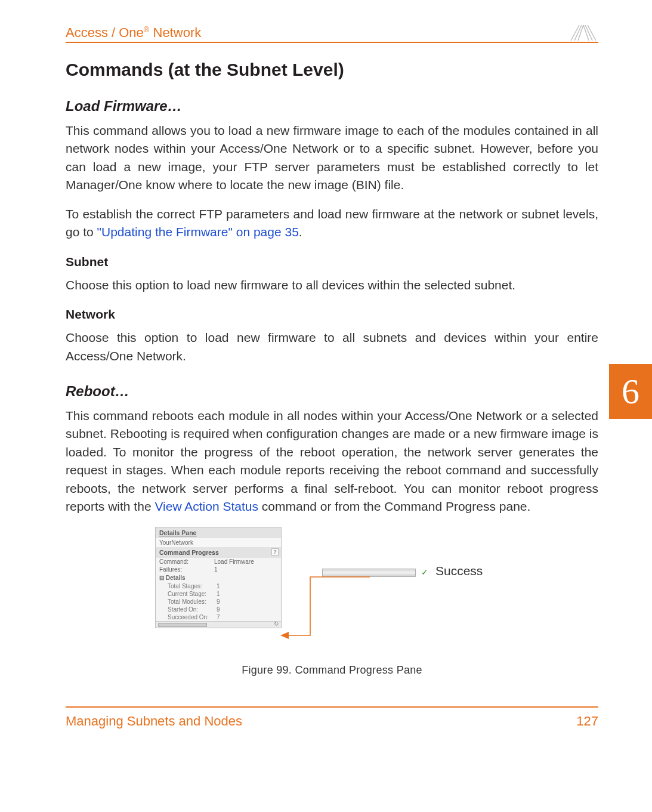 The height and width of the screenshot is (812, 652). I want to click on details-pane-title: Details Pane, so click(218, 533).